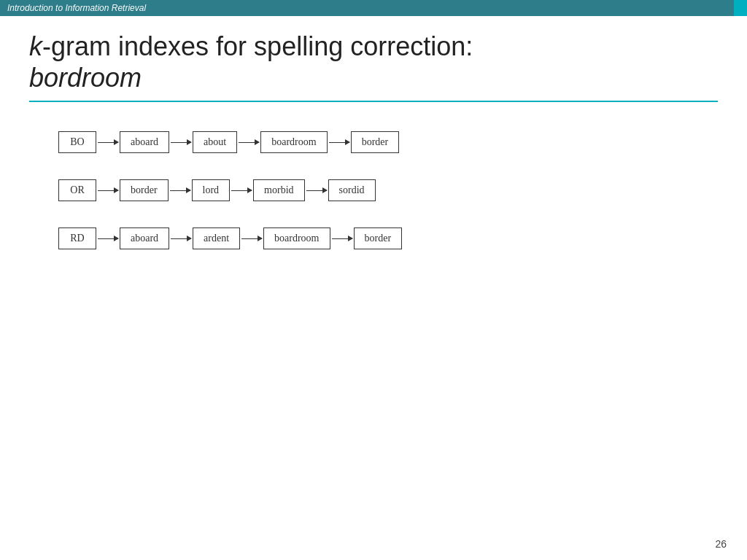  I want to click on word-box: morbid, so click(279, 190).